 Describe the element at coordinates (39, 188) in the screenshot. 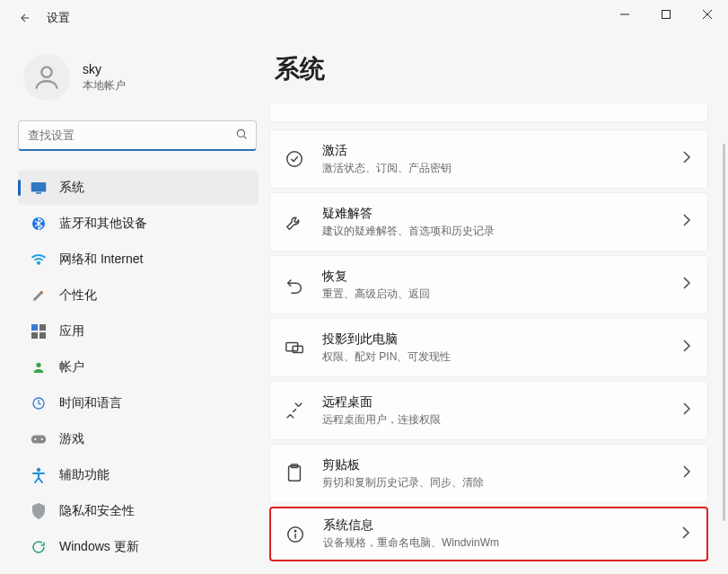

I see `display-icon` at that location.